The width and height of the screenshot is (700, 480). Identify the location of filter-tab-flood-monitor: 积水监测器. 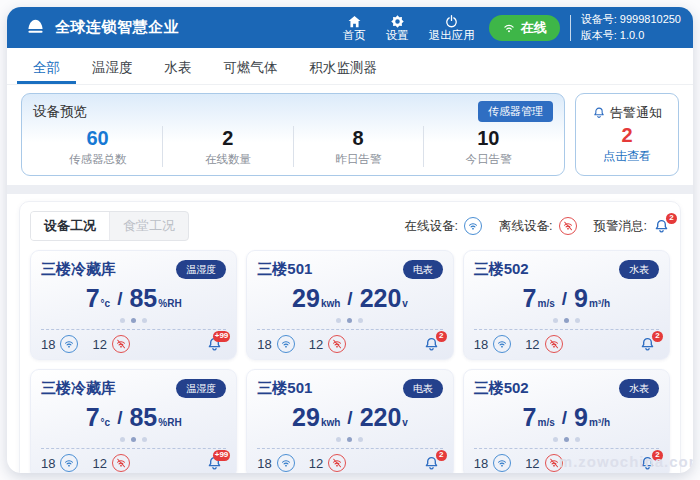
(344, 66).